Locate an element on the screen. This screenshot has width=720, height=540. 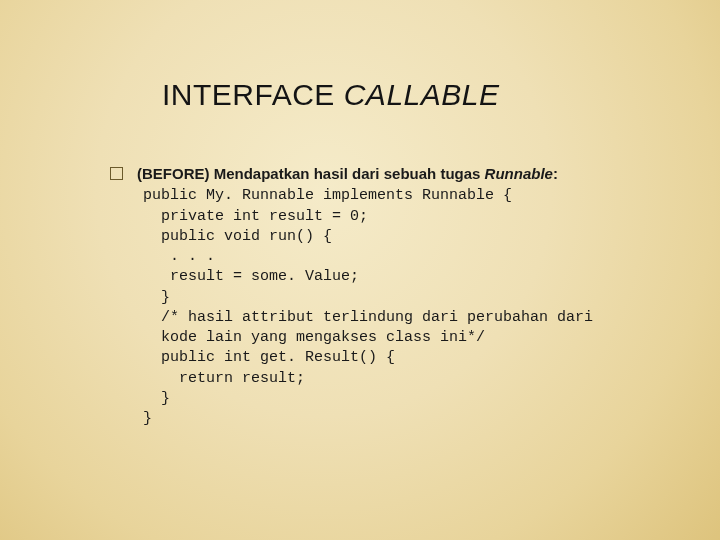
intro-em: Runnable is located at coordinates (519, 174).